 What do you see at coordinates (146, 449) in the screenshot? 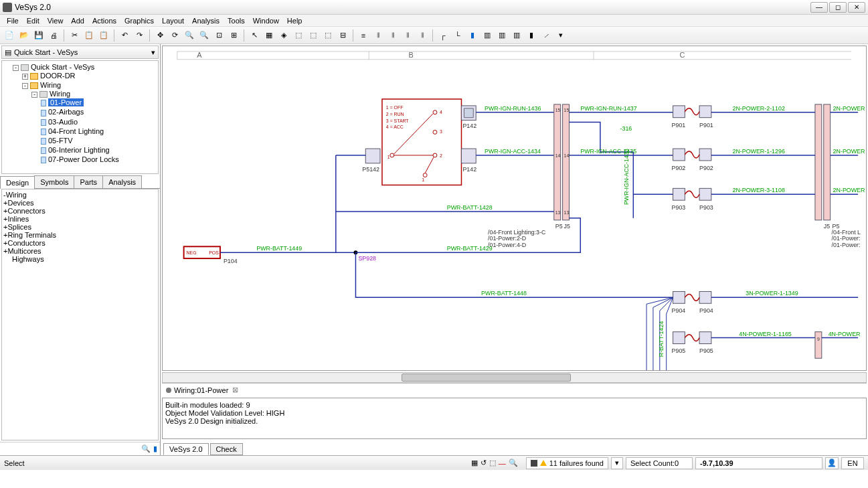
I see `search-icon: 🔍` at bounding box center [146, 449].